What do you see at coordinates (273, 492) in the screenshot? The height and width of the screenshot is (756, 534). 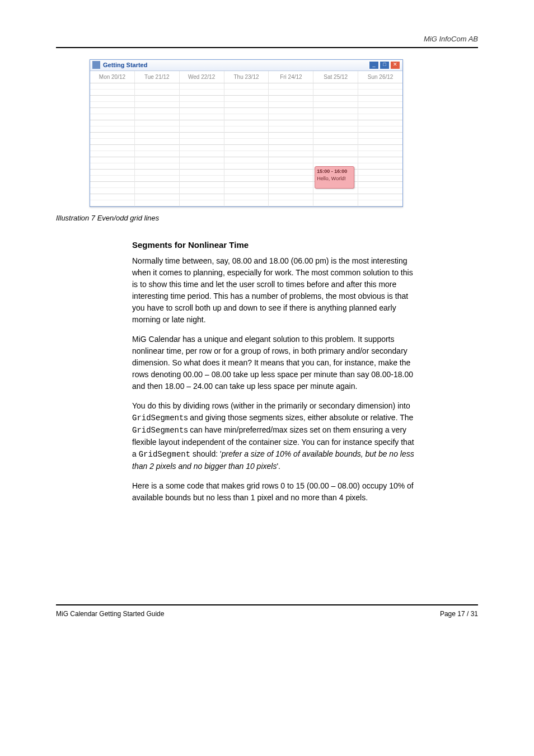 I see `paragraph: Here is a some code that makes grid rows…` at bounding box center [273, 492].